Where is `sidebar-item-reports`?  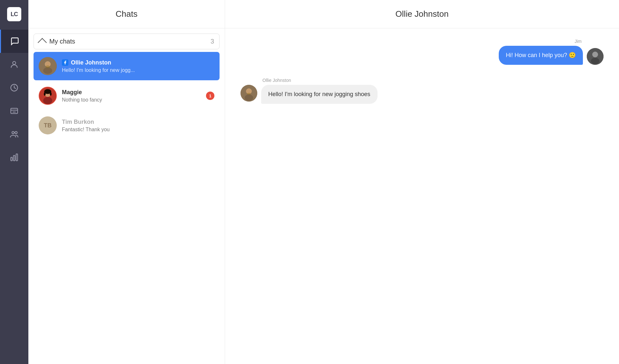
sidebar-item-reports is located at coordinates (14, 157).